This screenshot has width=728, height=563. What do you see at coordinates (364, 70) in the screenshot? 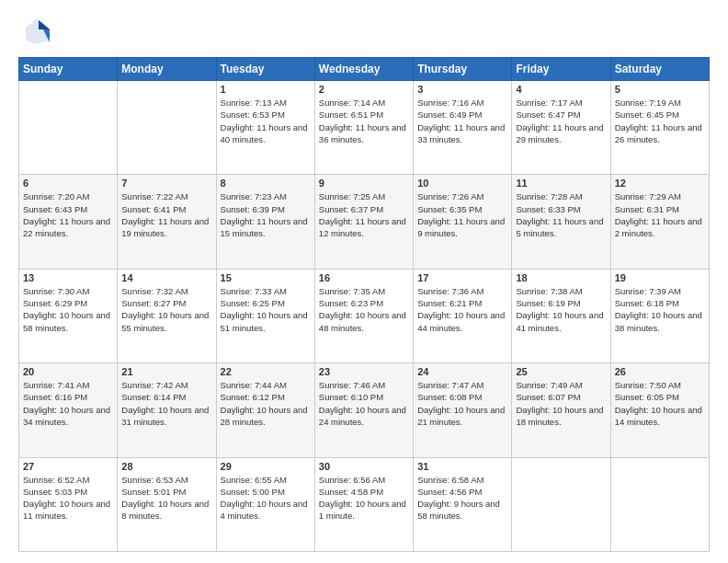
I see `weekday-header: Wednesday` at bounding box center [364, 70].